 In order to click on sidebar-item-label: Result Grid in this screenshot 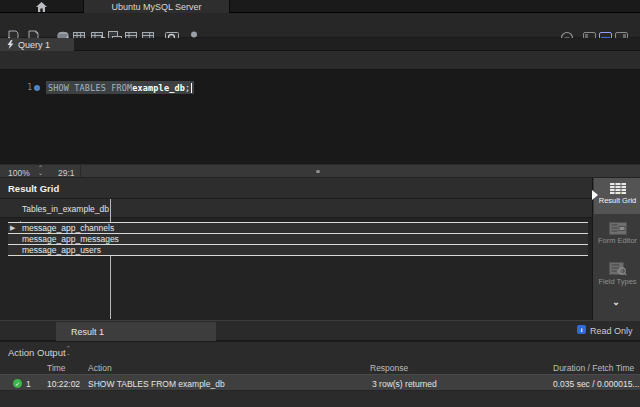, I will do `click(617, 201)`.